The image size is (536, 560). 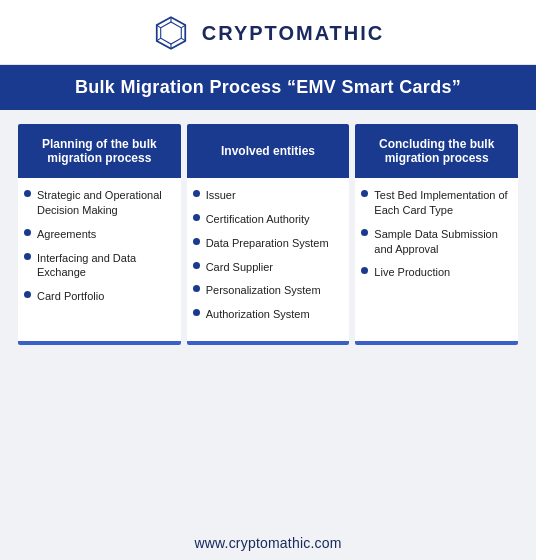 I want to click on list-item: Personalization System, so click(x=268, y=290).